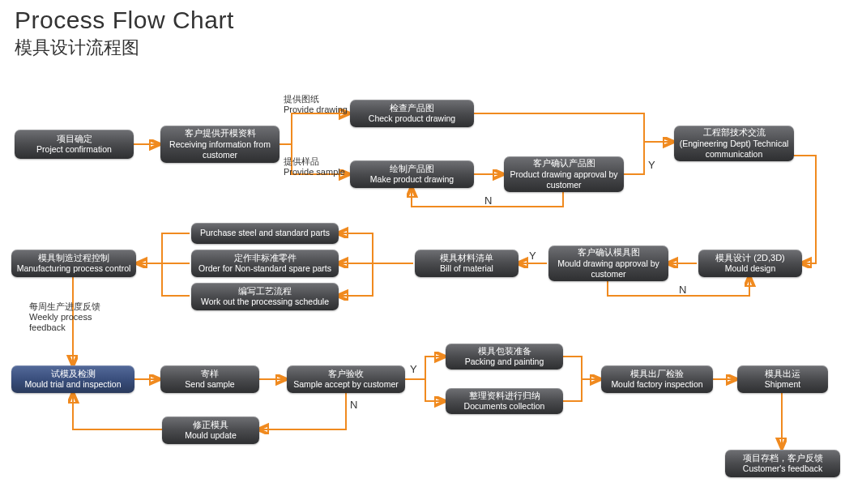  Describe the element at coordinates (220, 144) in the screenshot. I see `node-receiving-info: 客户提供开模资料 Receiving information from cust…` at that location.